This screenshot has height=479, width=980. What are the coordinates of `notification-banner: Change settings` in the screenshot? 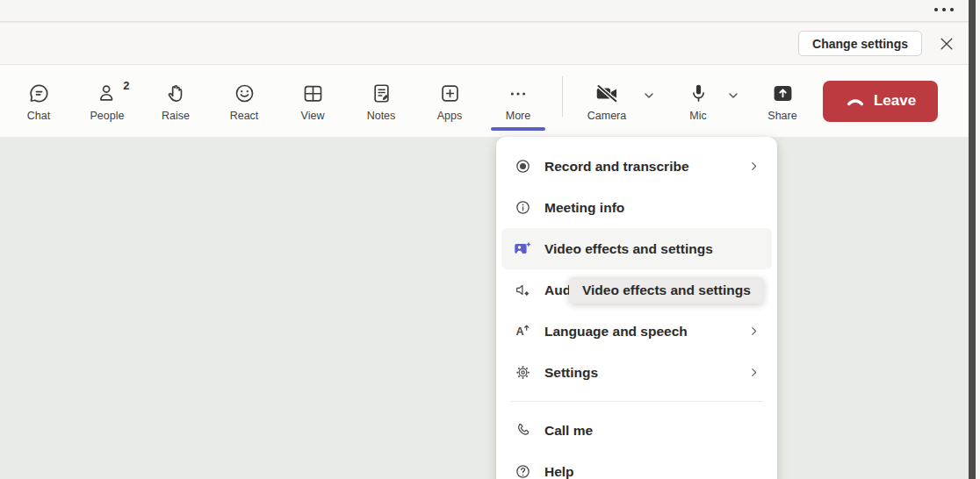 It's located at (490, 44).